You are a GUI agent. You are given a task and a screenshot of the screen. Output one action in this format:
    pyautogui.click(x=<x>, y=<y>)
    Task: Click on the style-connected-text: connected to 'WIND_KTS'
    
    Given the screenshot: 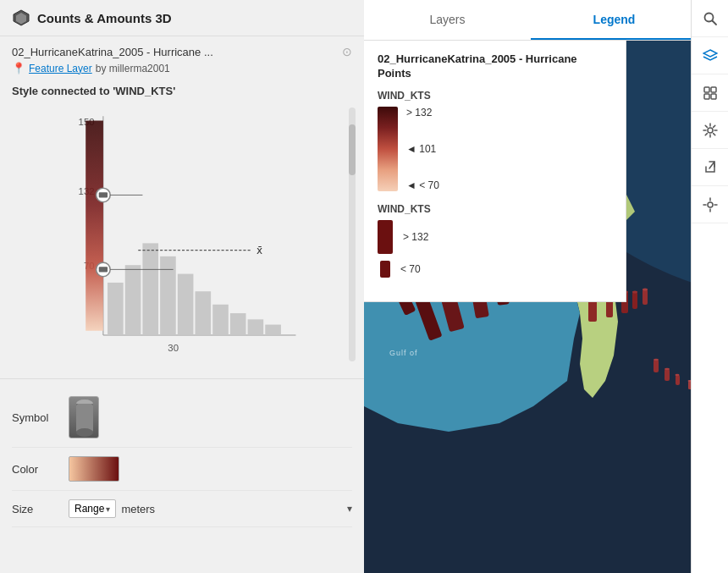 What is the action you would take?
    pyautogui.click(x=108, y=91)
    